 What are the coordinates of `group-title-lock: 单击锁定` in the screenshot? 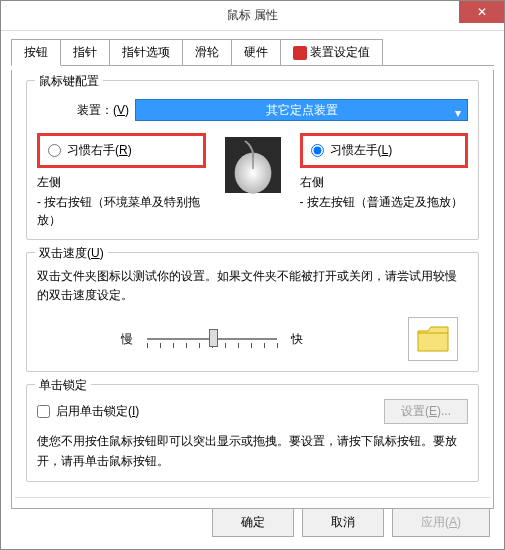 It's located at (63, 386).